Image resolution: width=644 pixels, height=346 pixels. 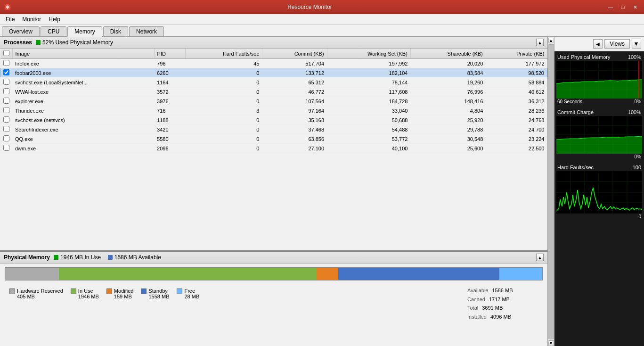 What do you see at coordinates (274, 92) in the screenshot?
I see `table-row: WWAHost.exe 3572 0 46,772 117,608 76,996…` at bounding box center [274, 92].